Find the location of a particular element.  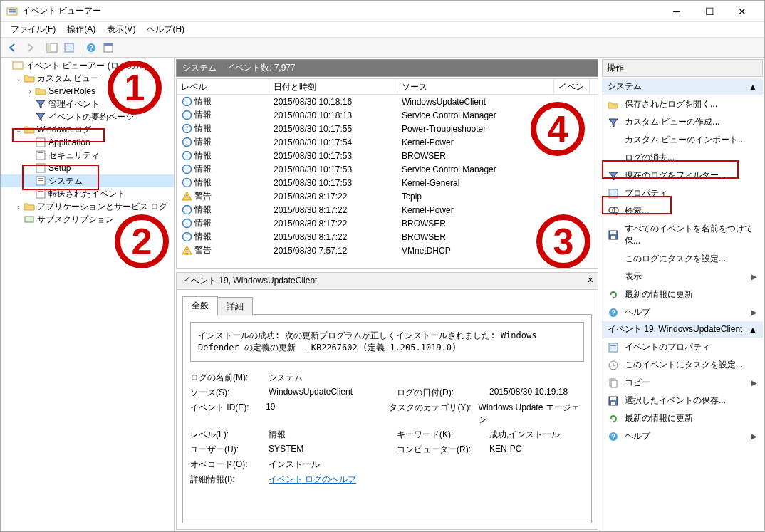

event-level: 情報 is located at coordinates (203, 115).